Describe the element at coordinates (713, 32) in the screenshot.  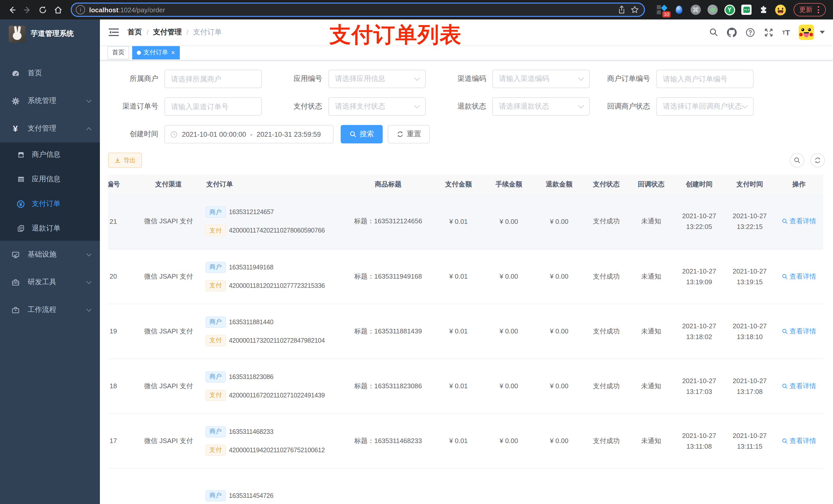
I see `header-search-icon` at that location.